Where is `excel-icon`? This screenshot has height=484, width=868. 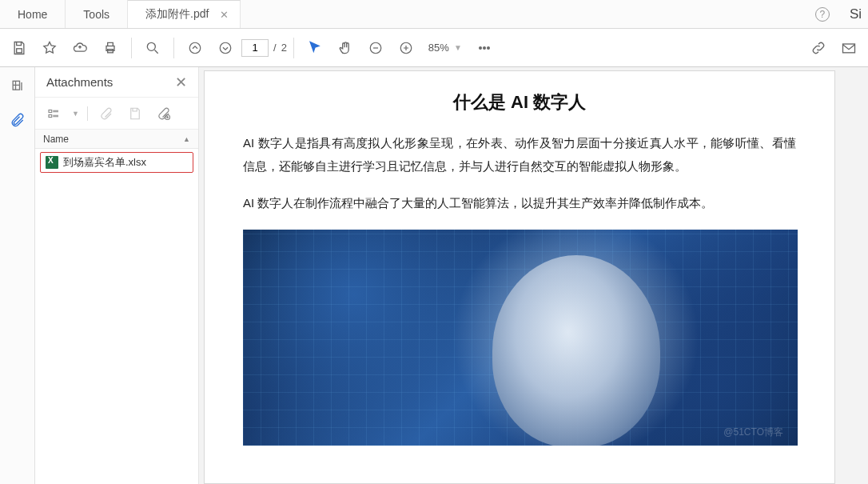
excel-icon is located at coordinates (52, 162).